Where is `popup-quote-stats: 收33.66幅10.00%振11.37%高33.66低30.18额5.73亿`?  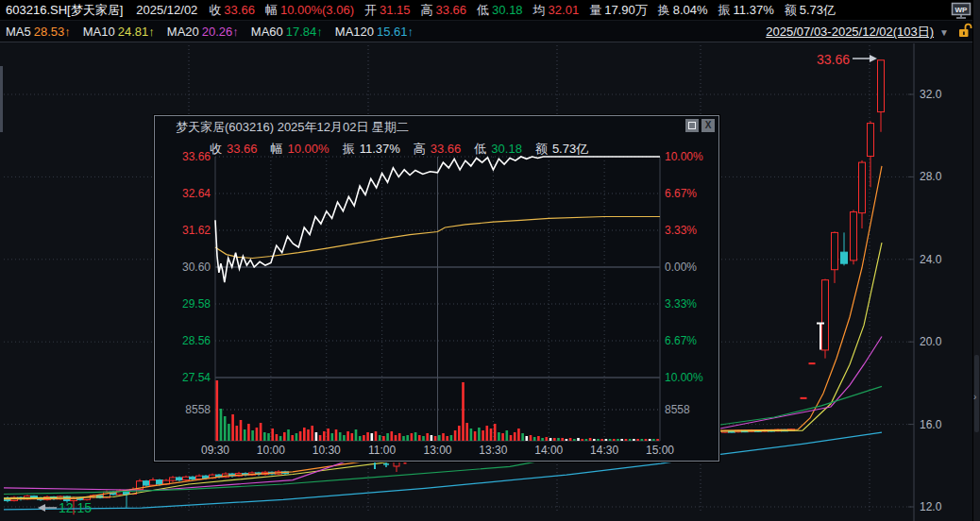 popup-quote-stats: 收33.66幅10.00%振11.37%高33.66低30.18额5.73亿 is located at coordinates (406, 149).